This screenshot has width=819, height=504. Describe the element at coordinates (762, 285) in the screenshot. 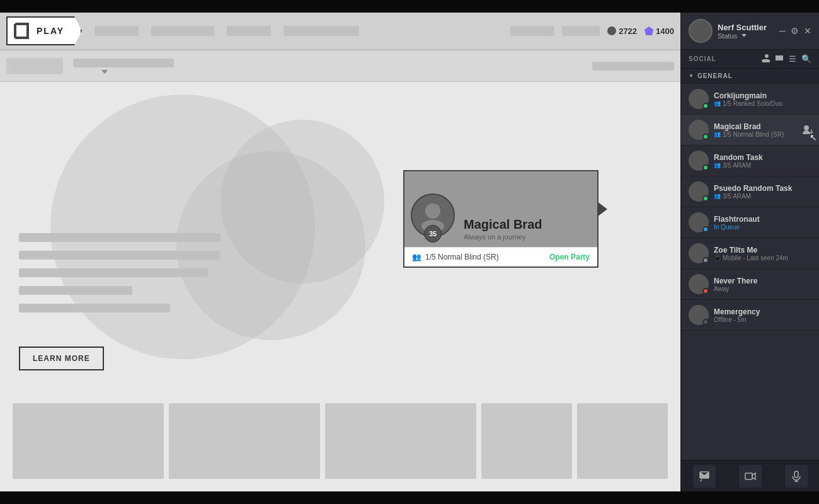

I see `friend-info-never-there: Never There Away` at that location.